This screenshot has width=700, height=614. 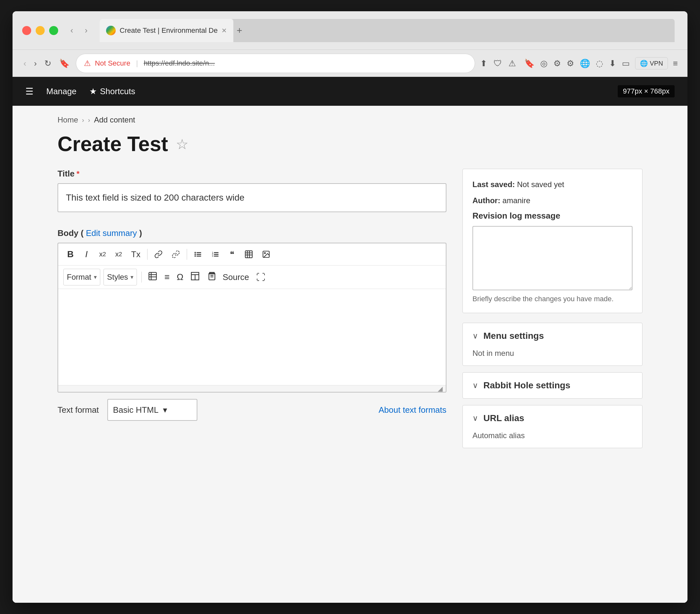 I want to click on link-button, so click(x=158, y=254).